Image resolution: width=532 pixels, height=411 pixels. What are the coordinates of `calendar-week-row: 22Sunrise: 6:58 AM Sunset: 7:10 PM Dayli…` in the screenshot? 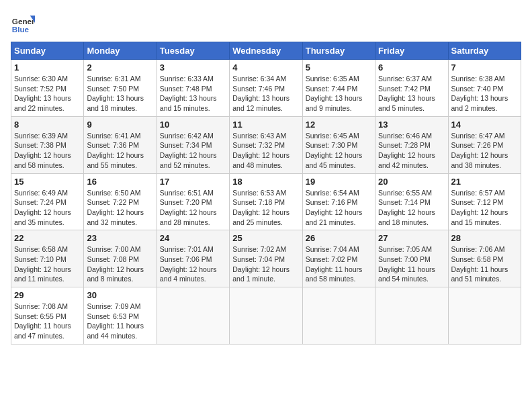 It's located at (266, 259).